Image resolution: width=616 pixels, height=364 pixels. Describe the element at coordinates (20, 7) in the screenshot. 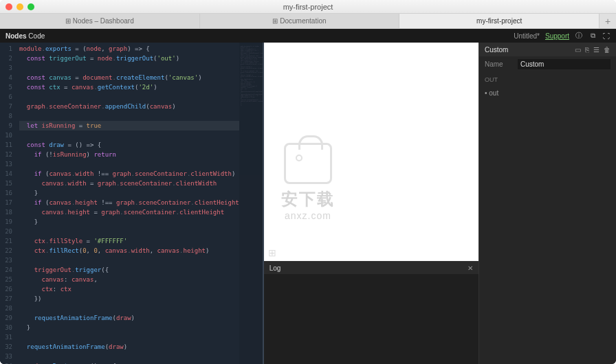

I see `traffic-lights` at that location.